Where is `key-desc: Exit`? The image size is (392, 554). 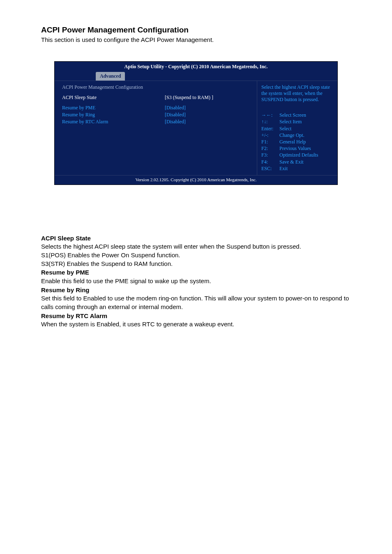 key-desc: Exit is located at coordinates (284, 169).